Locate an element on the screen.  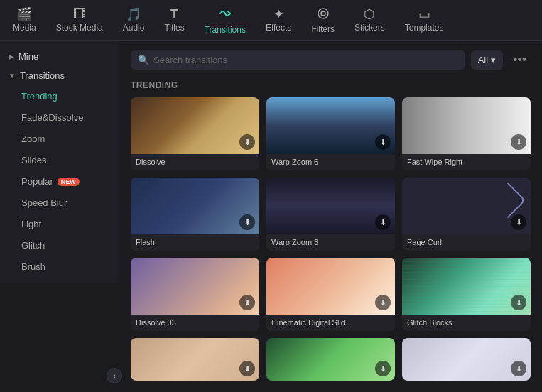
thumb-page-curl: ⬇ is located at coordinates (466, 206).